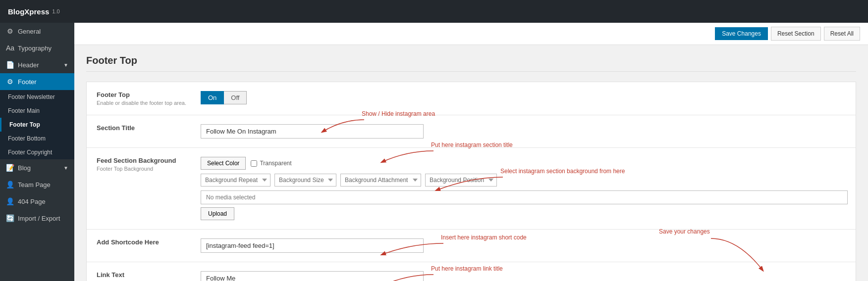 This screenshot has height=281, width=868. Describe the element at coordinates (37, 201) in the screenshot. I see `sidebar-item-404: 👤 404 Page` at that location.